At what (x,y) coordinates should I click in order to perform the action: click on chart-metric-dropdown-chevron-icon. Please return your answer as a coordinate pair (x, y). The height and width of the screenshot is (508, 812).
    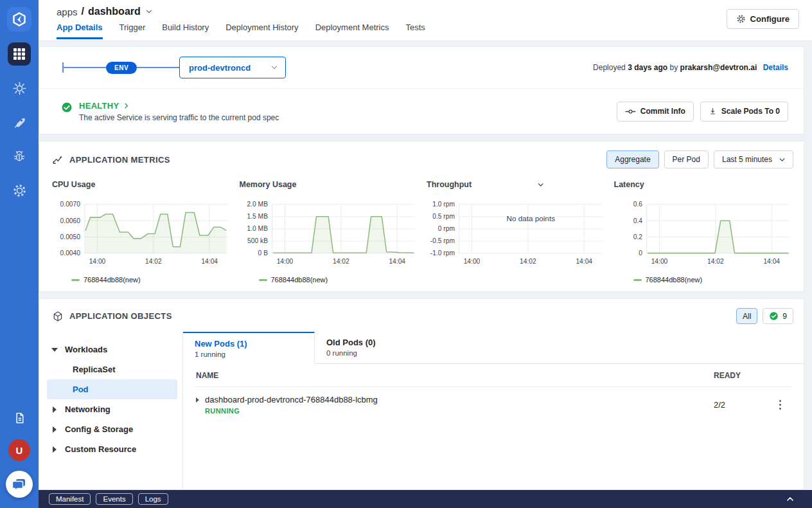
    Looking at the image, I should click on (541, 185).